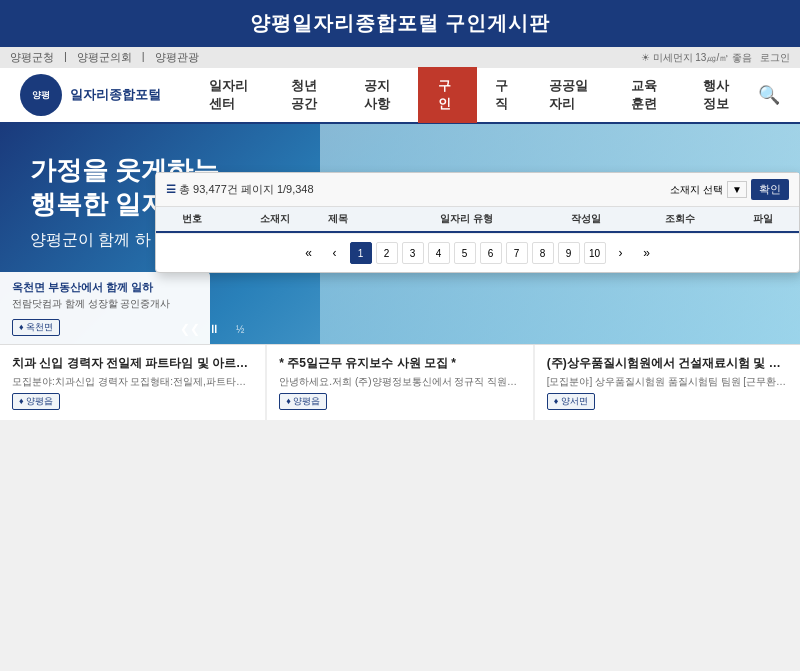 The width and height of the screenshot is (800, 671). I want to click on login-link: 로그인, so click(775, 58).